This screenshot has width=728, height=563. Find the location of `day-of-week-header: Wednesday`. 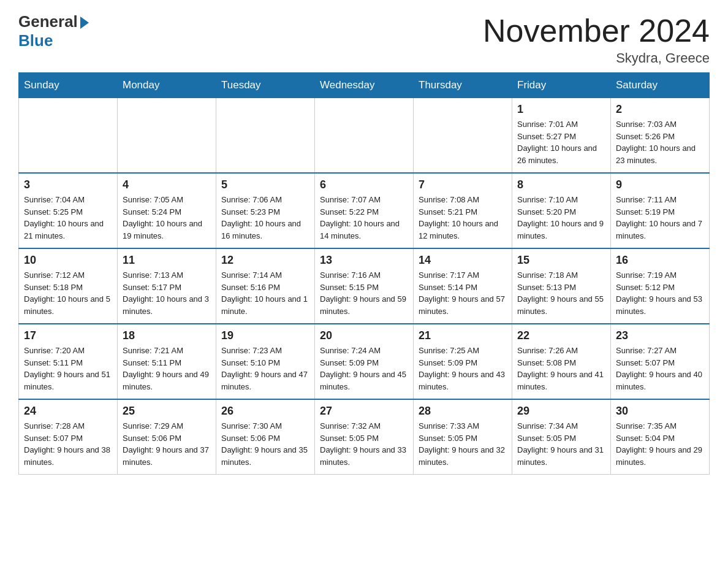

day-of-week-header: Wednesday is located at coordinates (364, 86).